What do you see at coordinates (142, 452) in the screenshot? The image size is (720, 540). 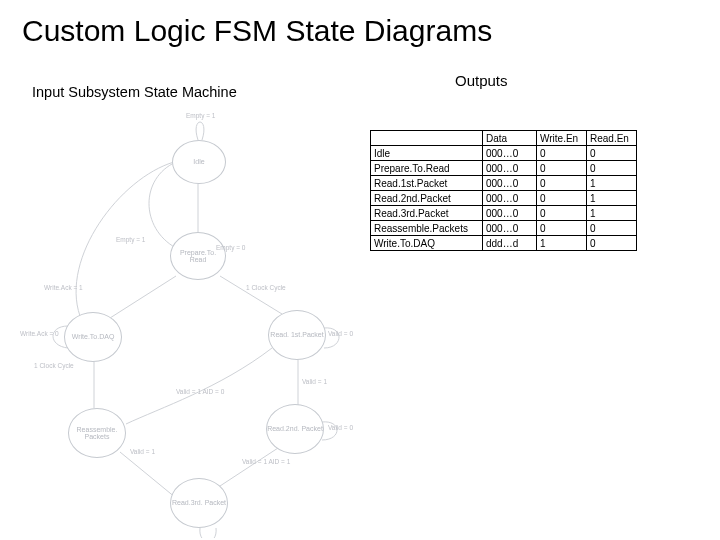 I see `edge-valid1b: Valid = 1` at bounding box center [142, 452].